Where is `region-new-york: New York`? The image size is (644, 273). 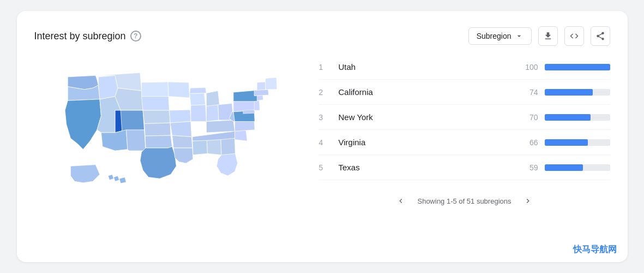 region-new-york: New York is located at coordinates (429, 117).